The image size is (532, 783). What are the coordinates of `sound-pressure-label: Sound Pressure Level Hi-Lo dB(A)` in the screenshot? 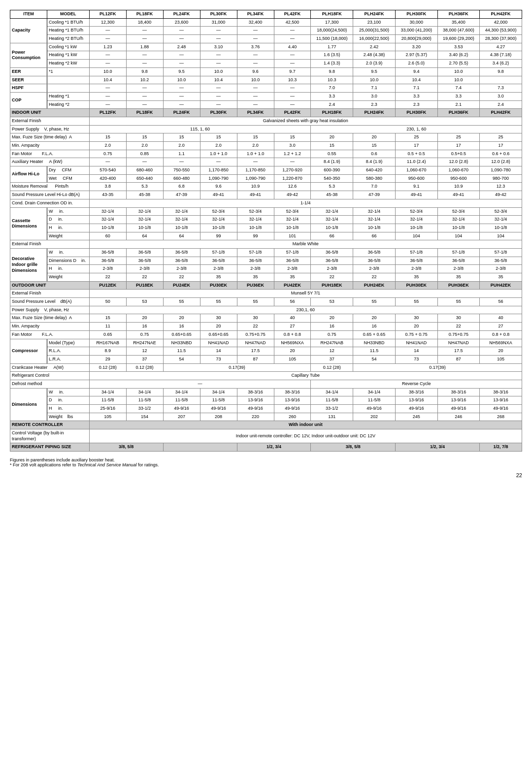 It's located at (50, 195).